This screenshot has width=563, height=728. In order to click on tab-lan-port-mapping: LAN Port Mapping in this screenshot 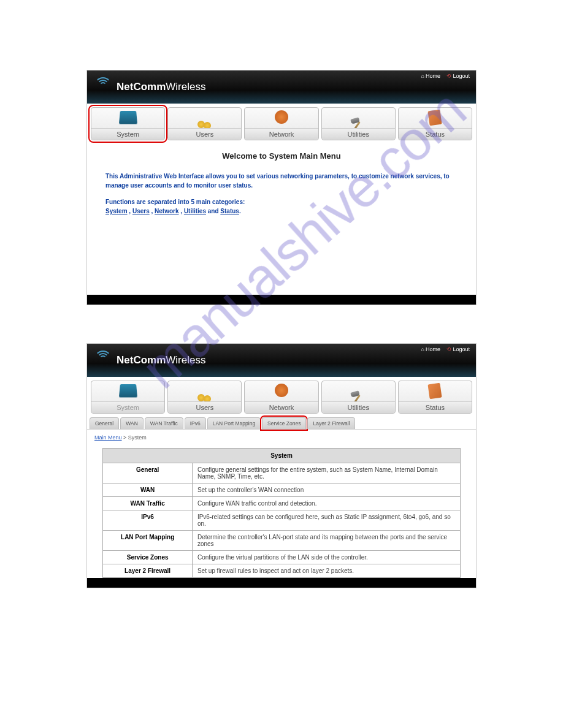, I will do `click(234, 423)`.